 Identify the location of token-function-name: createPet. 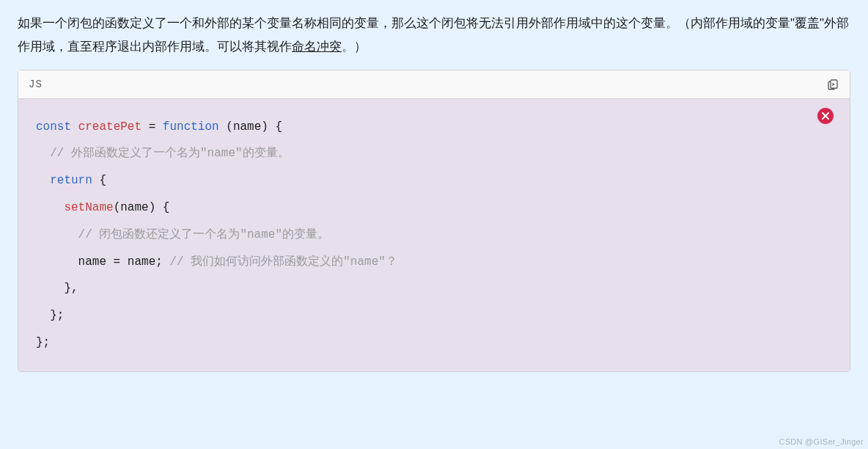
(110, 127).